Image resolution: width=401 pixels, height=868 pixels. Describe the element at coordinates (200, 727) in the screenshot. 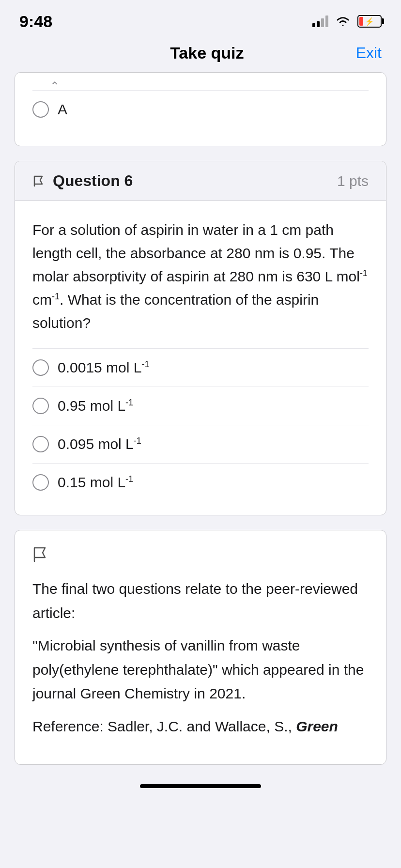

I see `info-paragraph-3: Reference: Sadler, J.C. and Wallace, S.,…` at that location.